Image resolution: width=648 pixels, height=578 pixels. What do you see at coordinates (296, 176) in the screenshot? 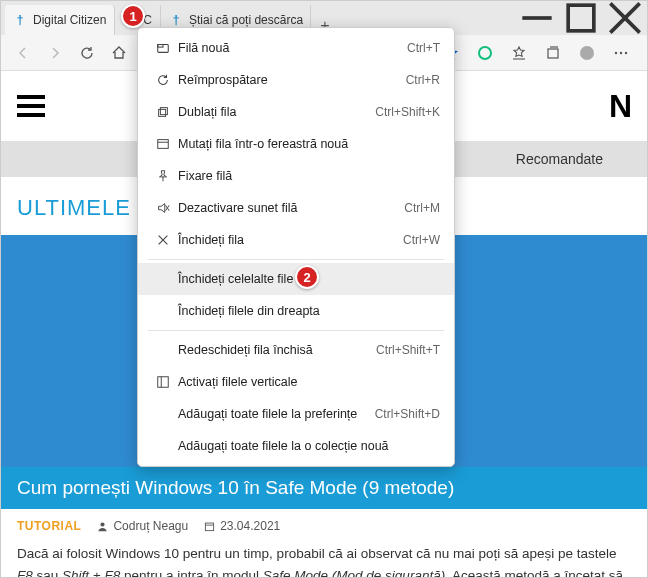
I see `menu-item-pin: Fixare filă` at bounding box center [296, 176].